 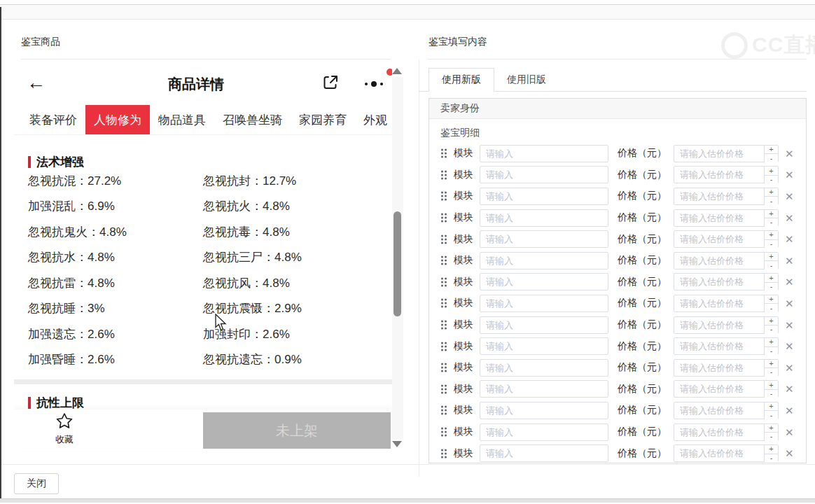 What do you see at coordinates (64, 429) in the screenshot?
I see `favorite-button: 收藏` at bounding box center [64, 429].